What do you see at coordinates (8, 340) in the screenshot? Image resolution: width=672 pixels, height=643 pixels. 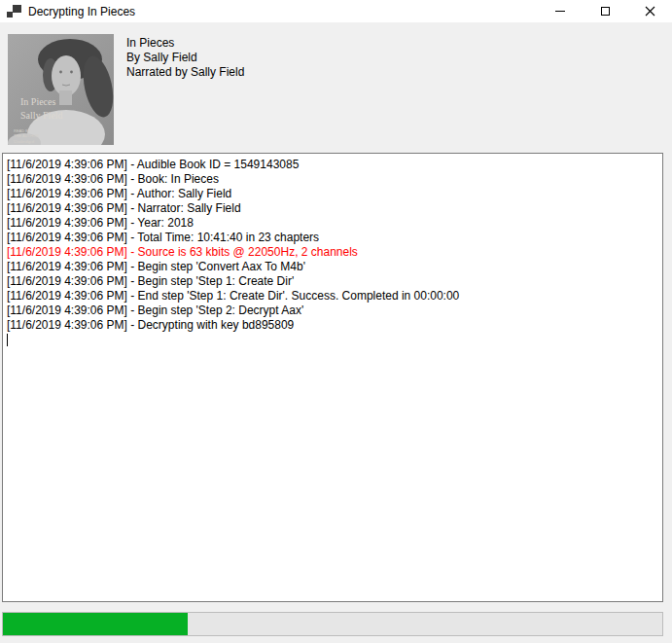 I see `text-caret` at bounding box center [8, 340].